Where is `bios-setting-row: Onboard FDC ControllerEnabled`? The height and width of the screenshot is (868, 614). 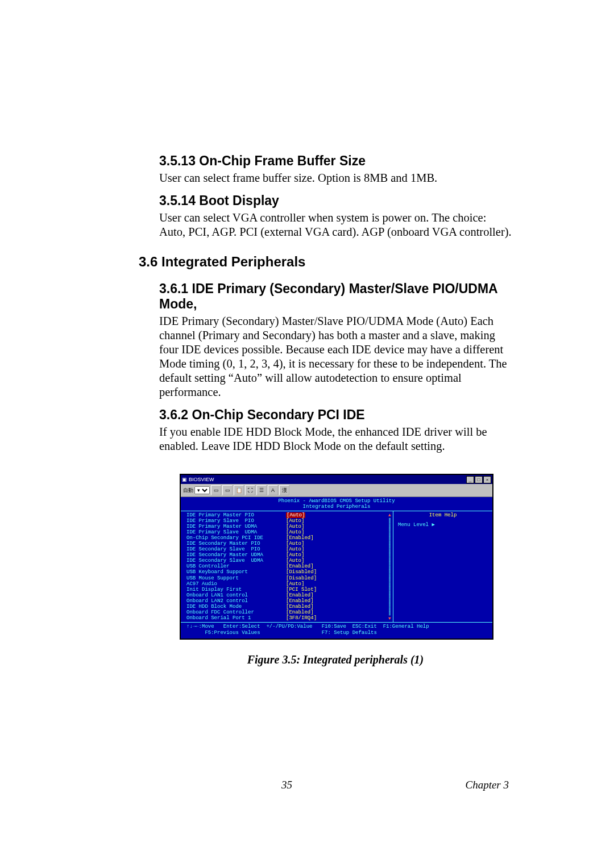 bios-setting-row: Onboard FDC ControllerEnabled is located at coordinates (288, 612).